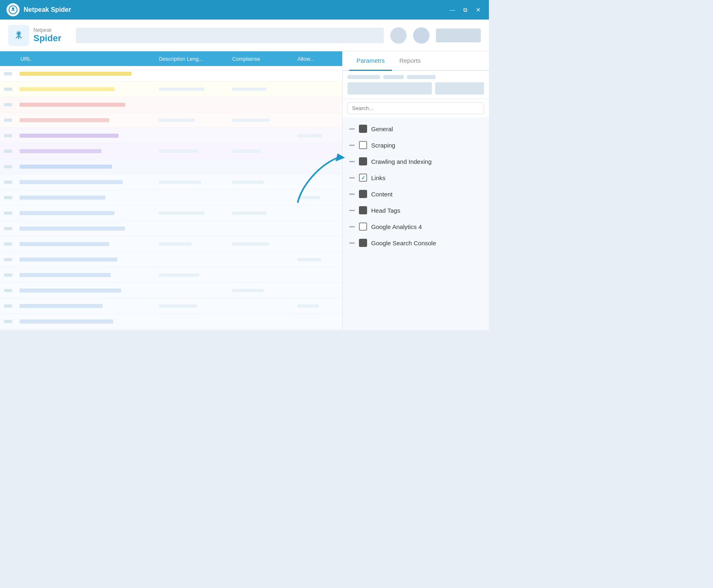  What do you see at coordinates (363, 178) in the screenshot?
I see `checkbox-links: ✓` at bounding box center [363, 178].